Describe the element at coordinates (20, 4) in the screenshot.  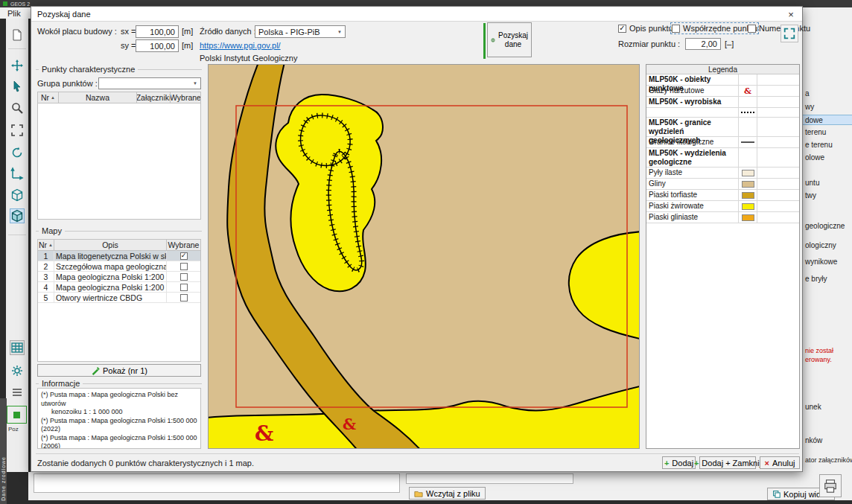
I see `window-title: GEOS 2` at that location.